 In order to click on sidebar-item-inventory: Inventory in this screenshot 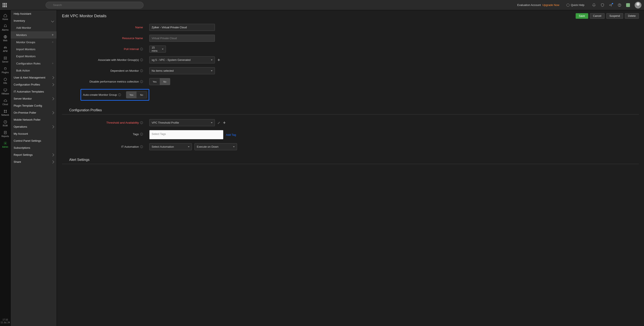, I will do `click(34, 21)`.